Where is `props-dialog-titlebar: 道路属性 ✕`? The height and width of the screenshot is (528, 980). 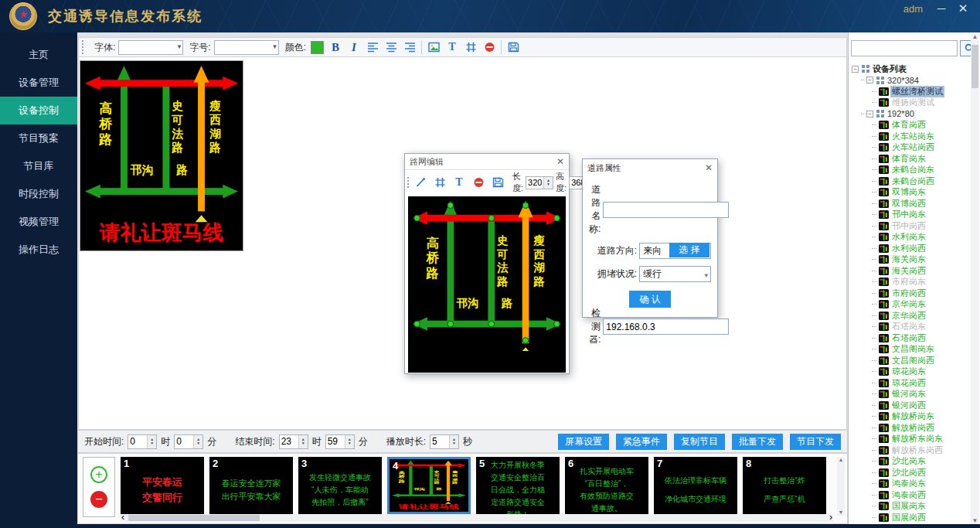 props-dialog-titlebar: 道路属性 ✕ is located at coordinates (650, 168).